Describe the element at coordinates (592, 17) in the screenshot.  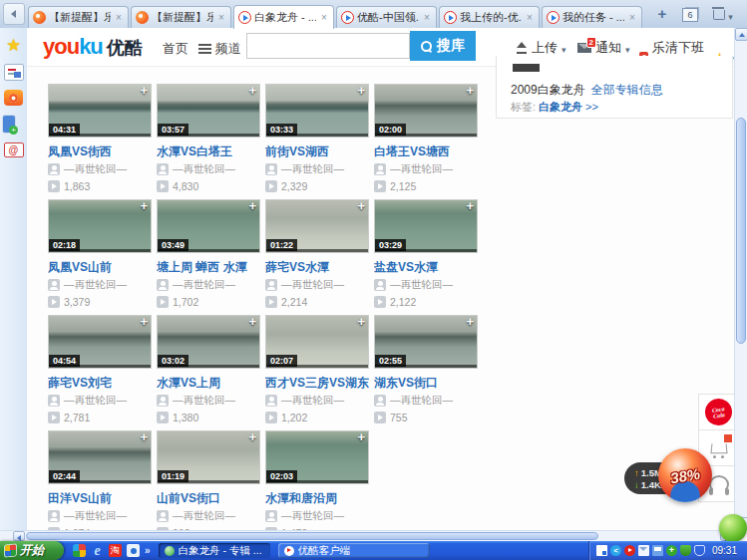
I see `browser-tab-6: 我的任务 - ... ×` at that location.